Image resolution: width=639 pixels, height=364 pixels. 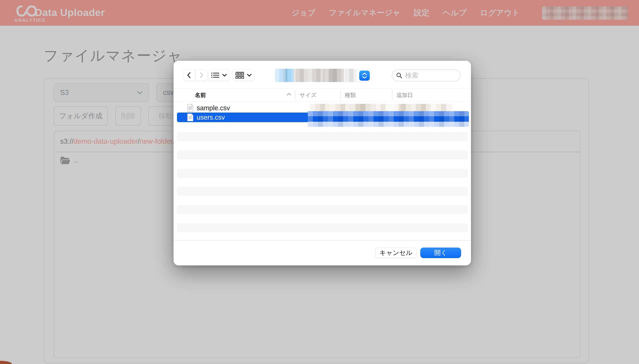 What do you see at coordinates (364, 76) in the screenshot?
I see `popup-stepper-icon` at bounding box center [364, 76].